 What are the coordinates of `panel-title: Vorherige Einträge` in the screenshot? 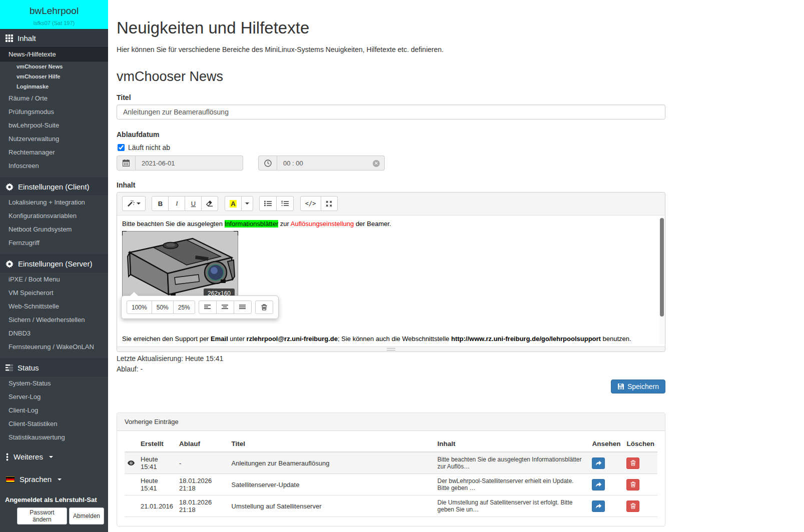 It's located at (391, 422).